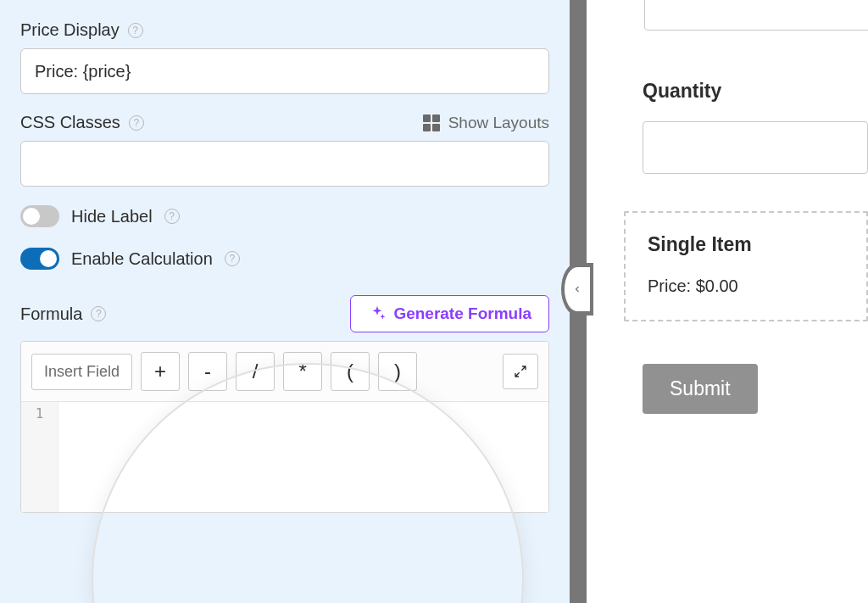 Image resolution: width=868 pixels, height=603 pixels. Describe the element at coordinates (746, 287) in the screenshot. I see `single-item-price: Price: $0.00` at that location.